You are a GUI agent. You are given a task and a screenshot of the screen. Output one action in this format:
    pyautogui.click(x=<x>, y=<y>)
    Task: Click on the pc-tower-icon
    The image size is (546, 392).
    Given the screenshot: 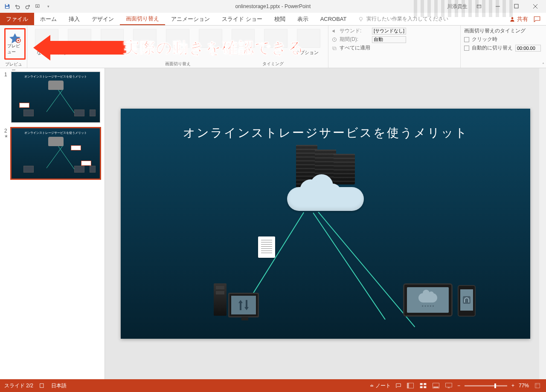 What is the action you would take?
    pyautogui.click(x=220, y=300)
    